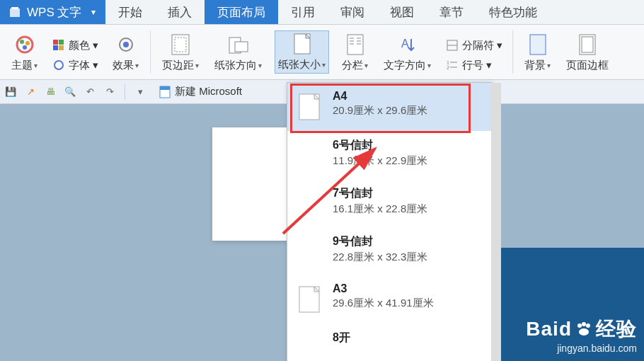 This screenshot has width=644, height=361. What do you see at coordinates (405, 44) in the screenshot?
I see `svg-text: A` at bounding box center [405, 44].